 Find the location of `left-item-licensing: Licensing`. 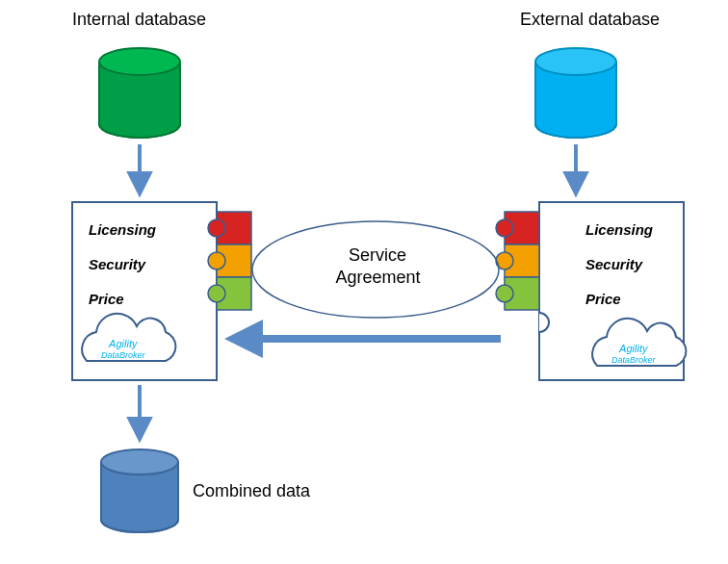

left-item-licensing: Licensing is located at coordinates (122, 229).